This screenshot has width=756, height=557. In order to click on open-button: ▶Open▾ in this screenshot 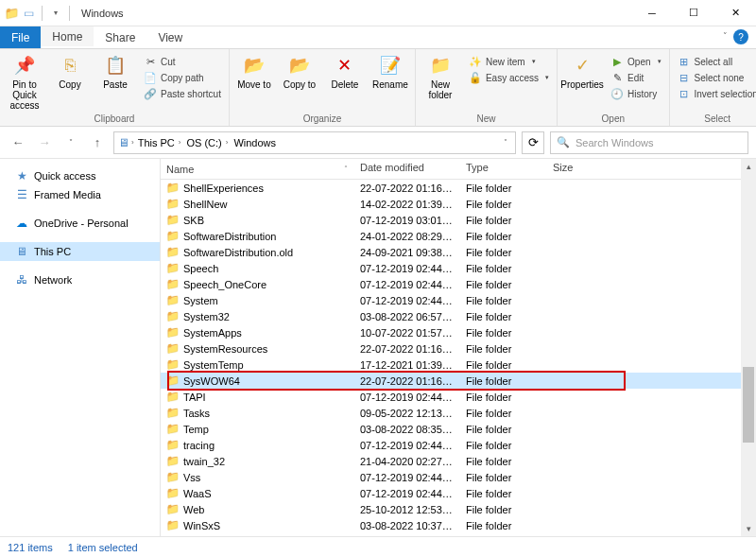, I will do `click(635, 61)`.